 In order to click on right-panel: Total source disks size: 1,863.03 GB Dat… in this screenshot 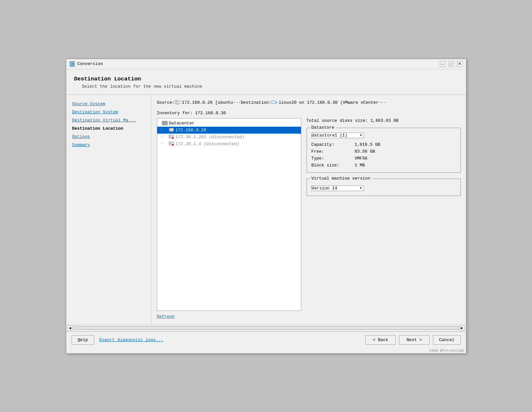, I will do `click(384, 219)`.